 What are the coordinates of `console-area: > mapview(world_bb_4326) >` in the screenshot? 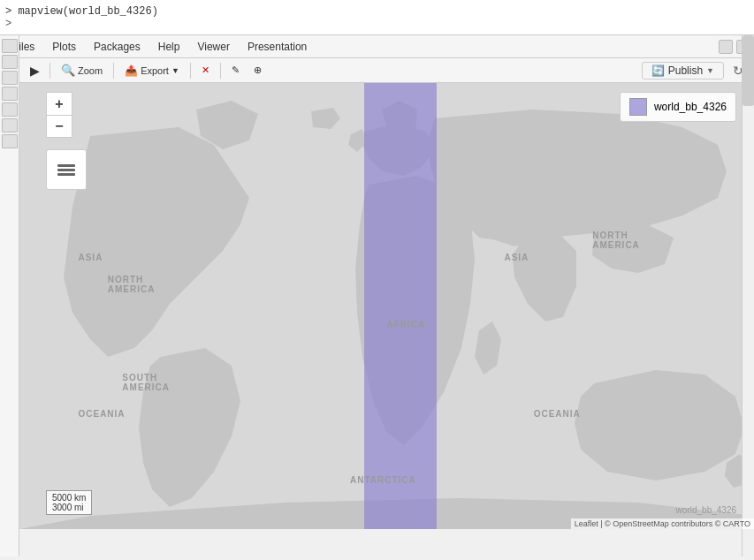 It's located at (377, 18).